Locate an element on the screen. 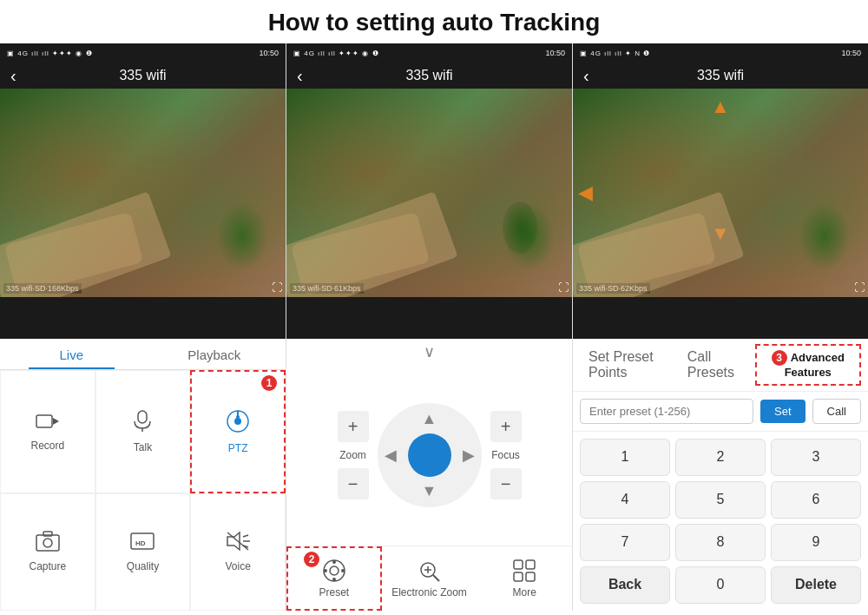 The image size is (868, 615). page-title: How to setting auto Tracking is located at coordinates (434, 22).